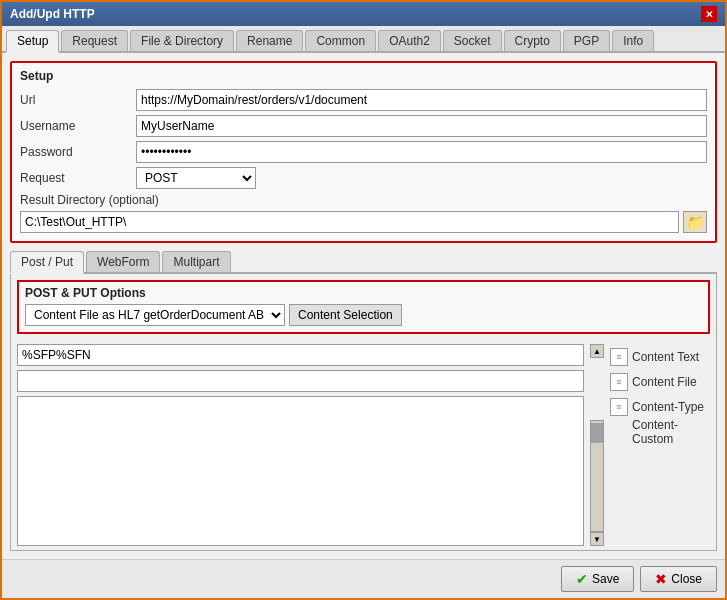 This screenshot has height=600, width=727. I want to click on tab-pgp: PGP, so click(586, 40).